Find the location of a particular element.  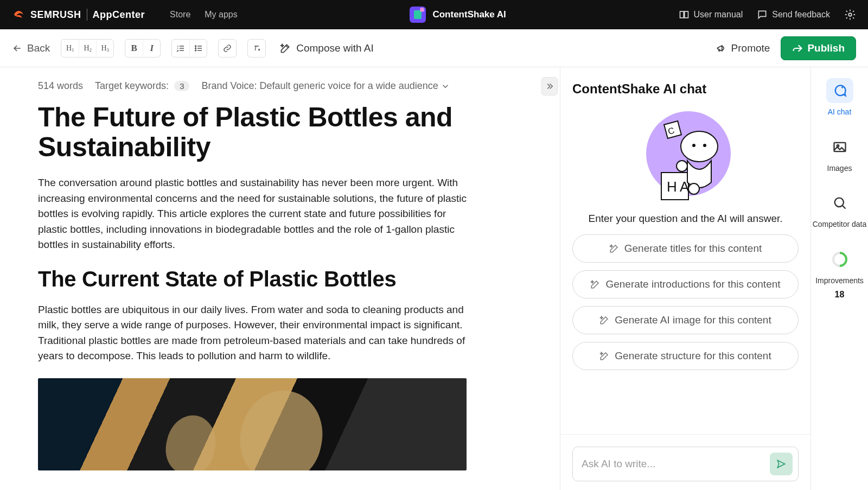

rail-images: Images is located at coordinates (840, 154).